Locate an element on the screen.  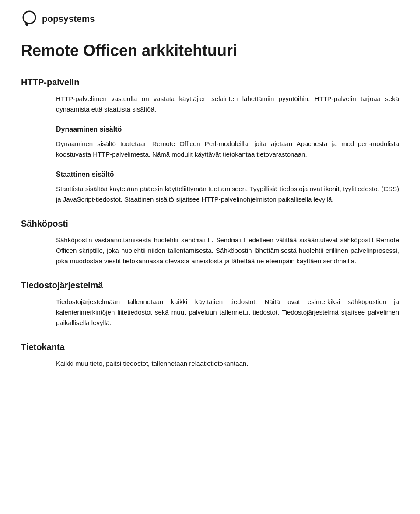
section-tietokanta: Tietokanta Kaikki muu tieto, paitsi tied… is located at coordinates (210, 354).